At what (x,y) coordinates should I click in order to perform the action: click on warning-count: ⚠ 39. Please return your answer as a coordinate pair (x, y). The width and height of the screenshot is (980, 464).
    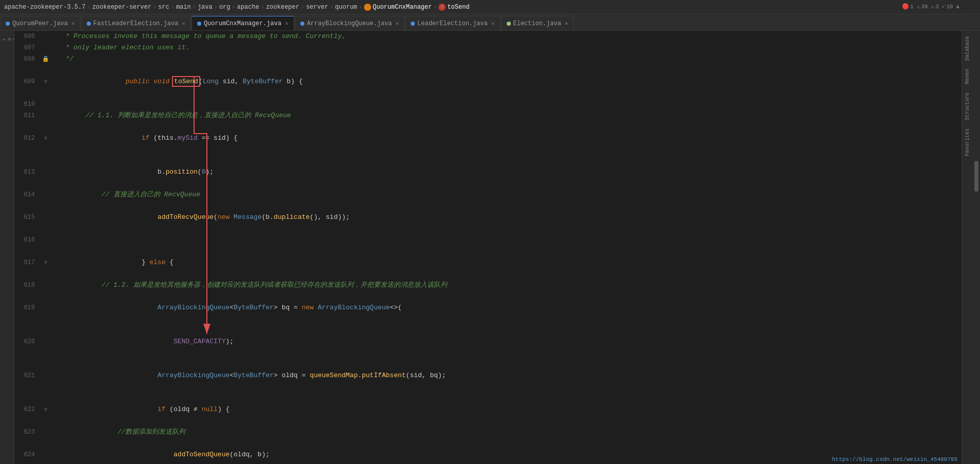
    Looking at the image, I should click on (923, 6).